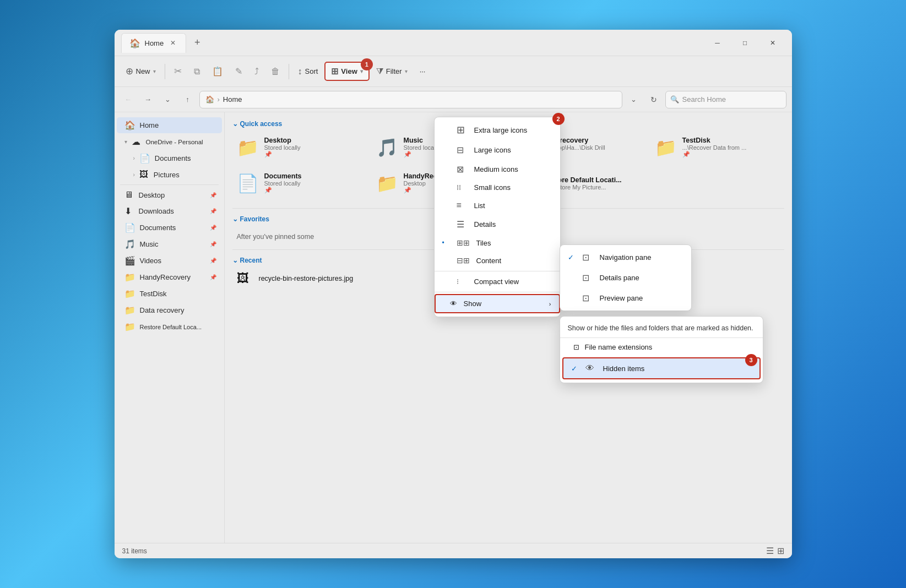 The image size is (906, 588). I want to click on address-input: 🏠 › Home, so click(411, 100).